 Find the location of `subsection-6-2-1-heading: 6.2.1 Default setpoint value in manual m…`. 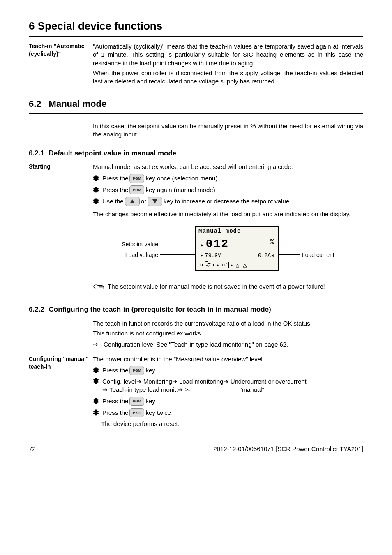

subsection-6-2-1-heading: 6.2.1 Default setpoint value in manual m… is located at coordinates (196, 154).